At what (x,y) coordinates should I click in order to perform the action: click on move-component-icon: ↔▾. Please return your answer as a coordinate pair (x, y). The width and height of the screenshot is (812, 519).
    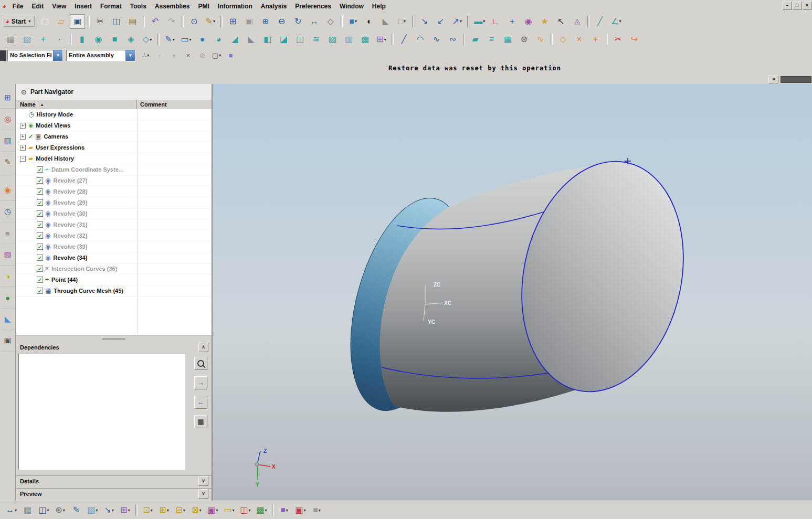
    Looking at the image, I should click on (12, 510).